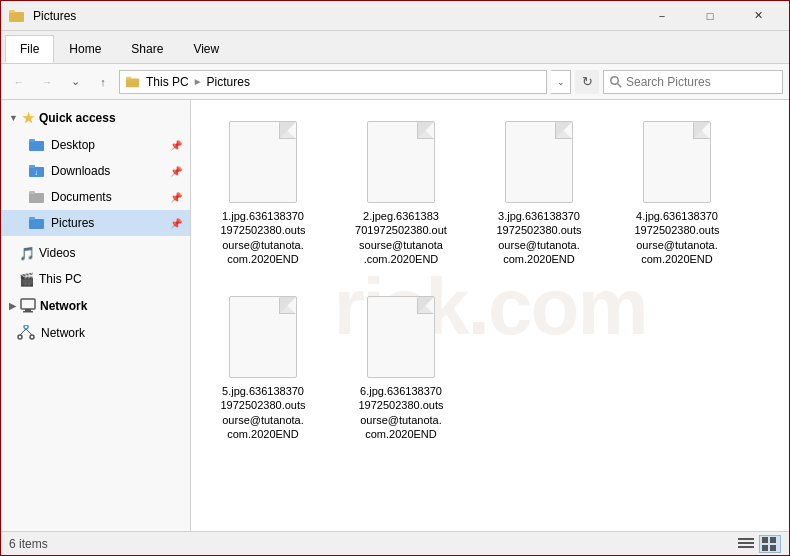  Describe the element at coordinates (662, 16) in the screenshot. I see `minimize-button: −` at that location.